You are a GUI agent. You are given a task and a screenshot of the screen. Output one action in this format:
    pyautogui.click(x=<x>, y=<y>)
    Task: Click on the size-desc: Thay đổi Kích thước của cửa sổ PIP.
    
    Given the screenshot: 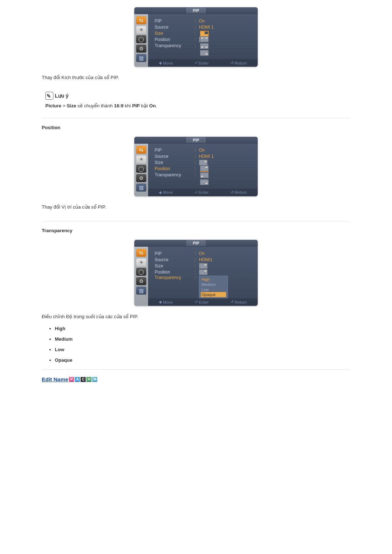 What is the action you would take?
    pyautogui.click(x=196, y=78)
    